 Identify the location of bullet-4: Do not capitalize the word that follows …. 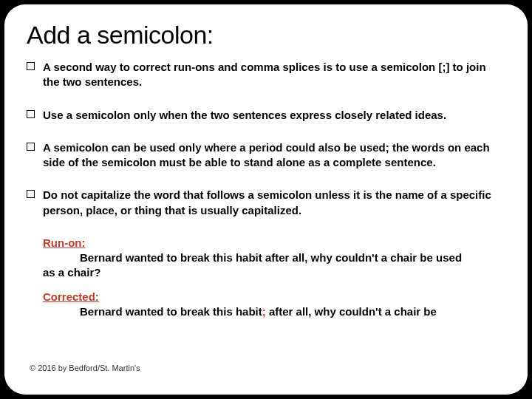
(266, 202).